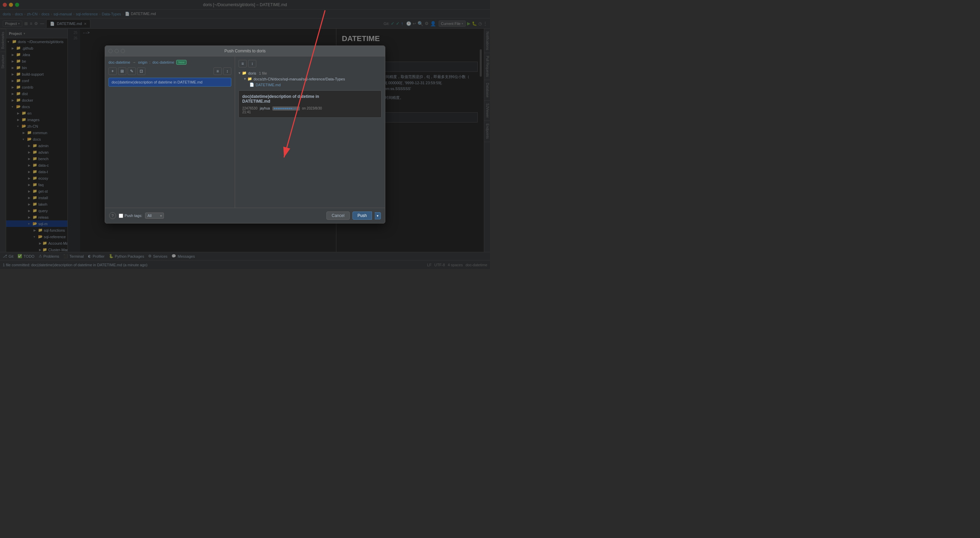  Describe the element at coordinates (143, 62) in the screenshot. I see `branch-origin: origin` at that location.